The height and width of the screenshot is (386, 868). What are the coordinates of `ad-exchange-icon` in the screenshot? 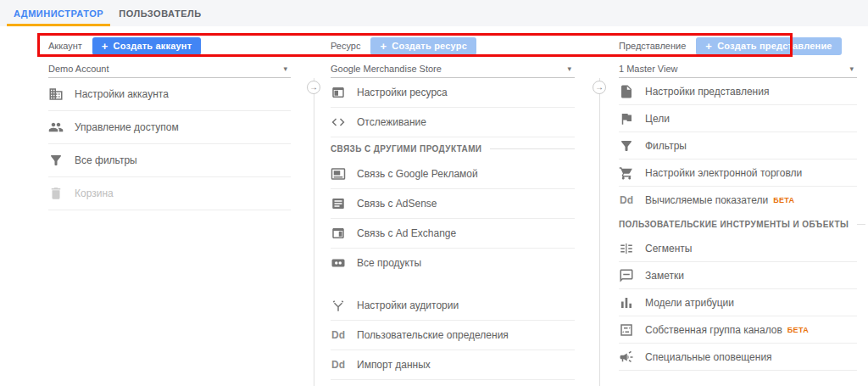 It's located at (338, 233).